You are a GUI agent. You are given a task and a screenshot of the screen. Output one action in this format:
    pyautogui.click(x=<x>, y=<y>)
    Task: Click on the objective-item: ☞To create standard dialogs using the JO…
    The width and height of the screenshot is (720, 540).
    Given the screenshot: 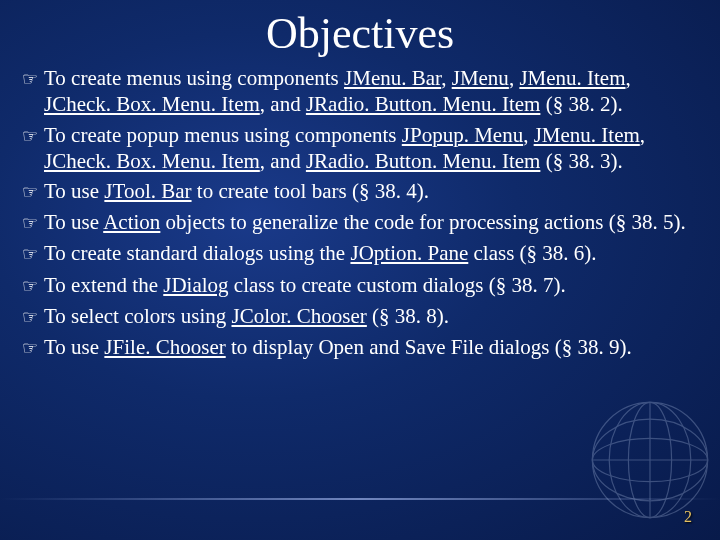 What is the action you would take?
    pyautogui.click(x=360, y=254)
    